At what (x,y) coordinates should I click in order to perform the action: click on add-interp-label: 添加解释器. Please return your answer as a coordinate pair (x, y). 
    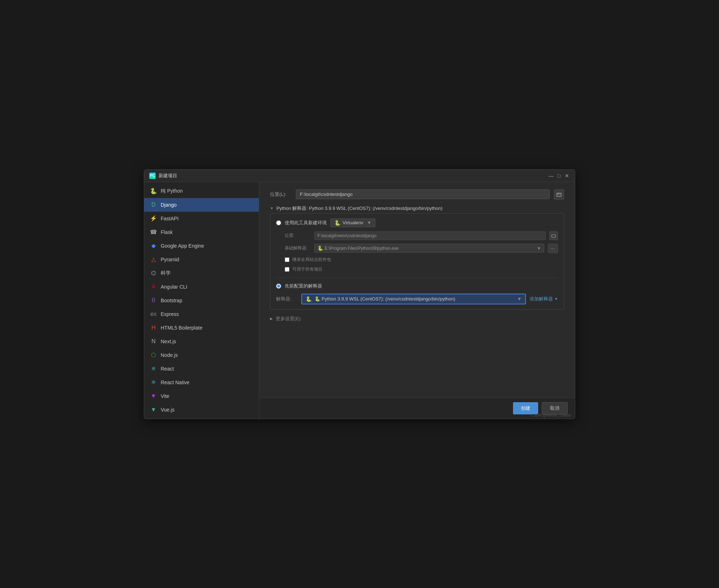
    Looking at the image, I should click on (541, 299).